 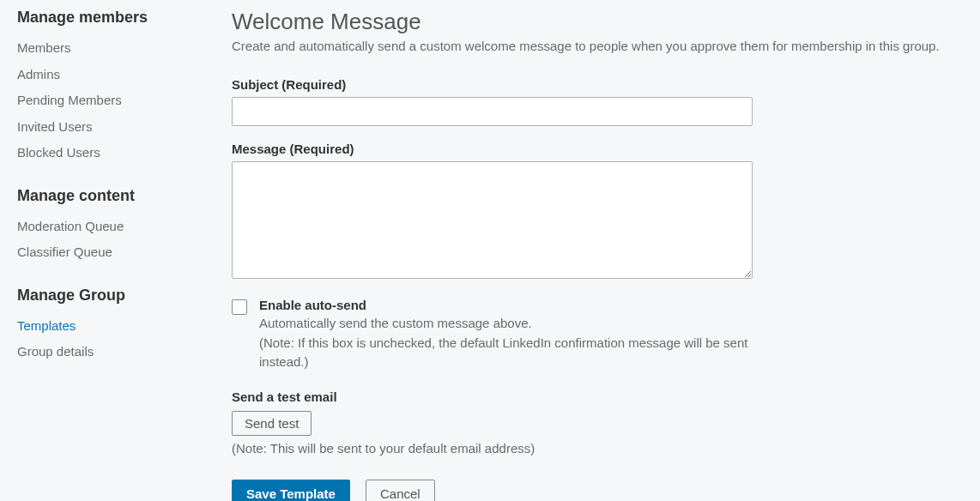 What do you see at coordinates (112, 326) in the screenshot?
I see `sidebar-section-group: Manage Group Templates Group details` at bounding box center [112, 326].